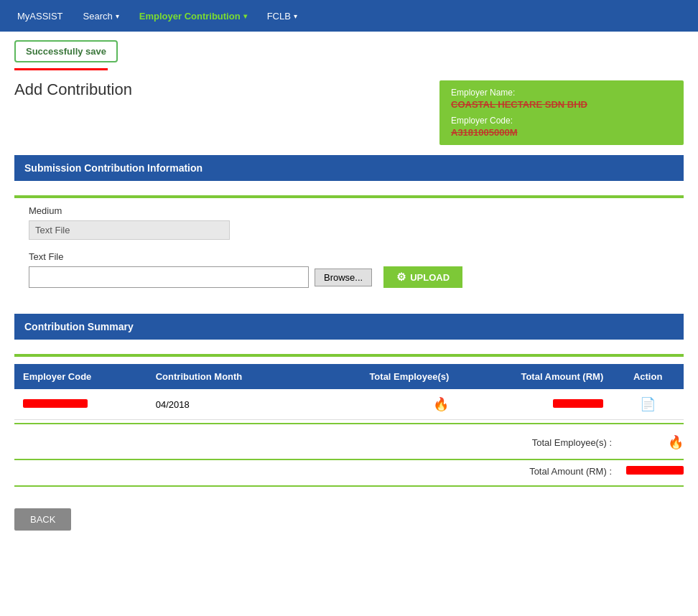 The image size is (698, 616). I want to click on grand-total-redacted, so click(655, 470).